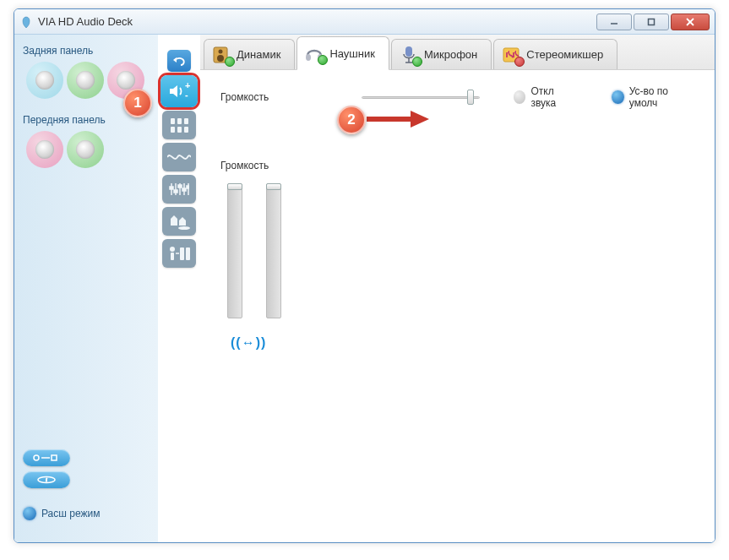 The width and height of the screenshot is (729, 560). I want to click on master-volume-row: Громкость Откл звука Ус-во по умолч, so click(458, 97).